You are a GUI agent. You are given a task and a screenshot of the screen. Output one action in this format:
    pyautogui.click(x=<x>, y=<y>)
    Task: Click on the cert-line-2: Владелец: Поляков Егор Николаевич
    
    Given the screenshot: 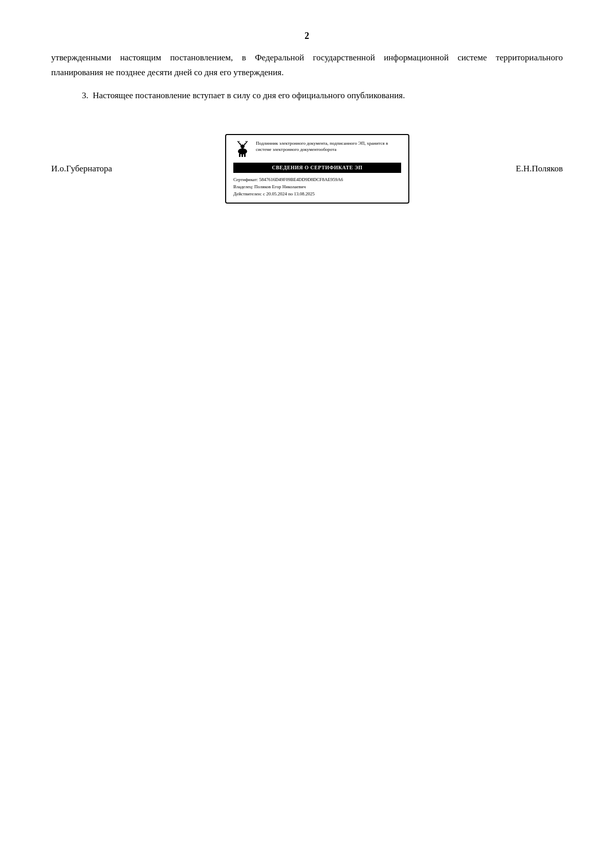 What is the action you would take?
    pyautogui.click(x=317, y=187)
    